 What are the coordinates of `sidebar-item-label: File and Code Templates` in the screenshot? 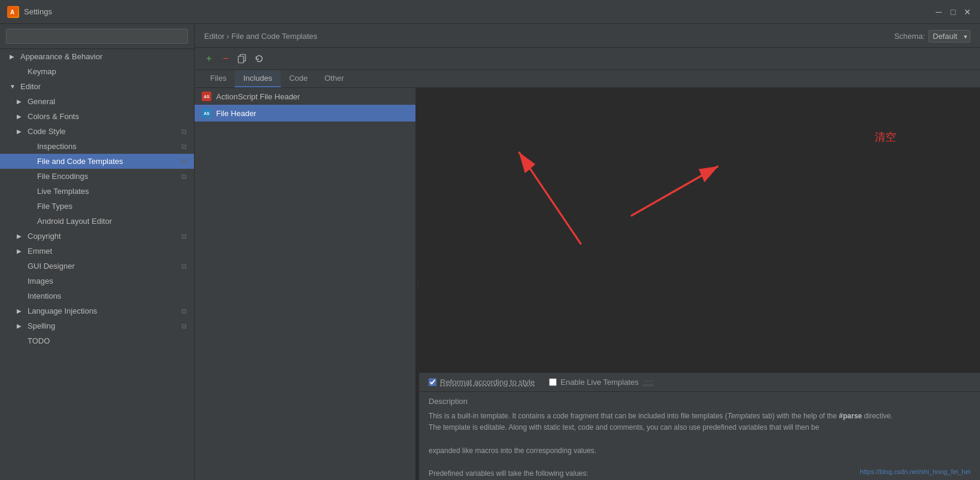 It's located at (80, 162).